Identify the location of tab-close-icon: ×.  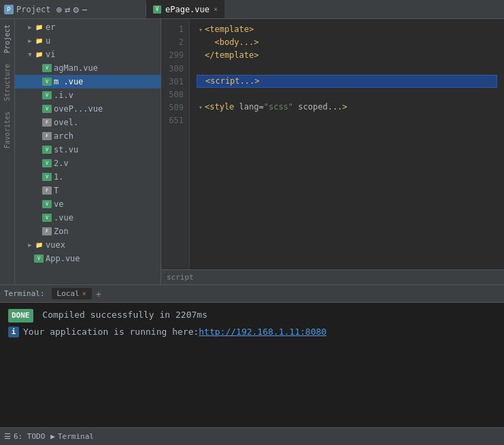
(216, 10).